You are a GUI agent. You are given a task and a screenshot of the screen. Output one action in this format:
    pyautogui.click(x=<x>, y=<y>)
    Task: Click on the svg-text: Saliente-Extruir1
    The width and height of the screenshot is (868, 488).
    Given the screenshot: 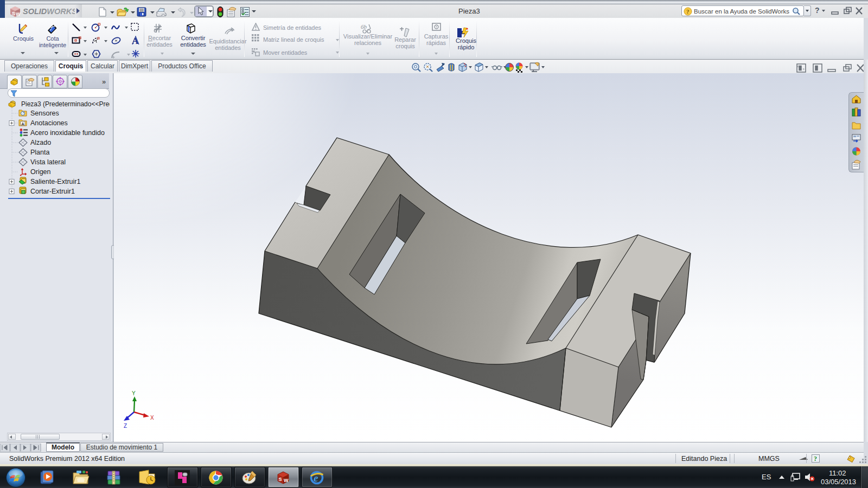 What is the action you would take?
    pyautogui.click(x=55, y=182)
    